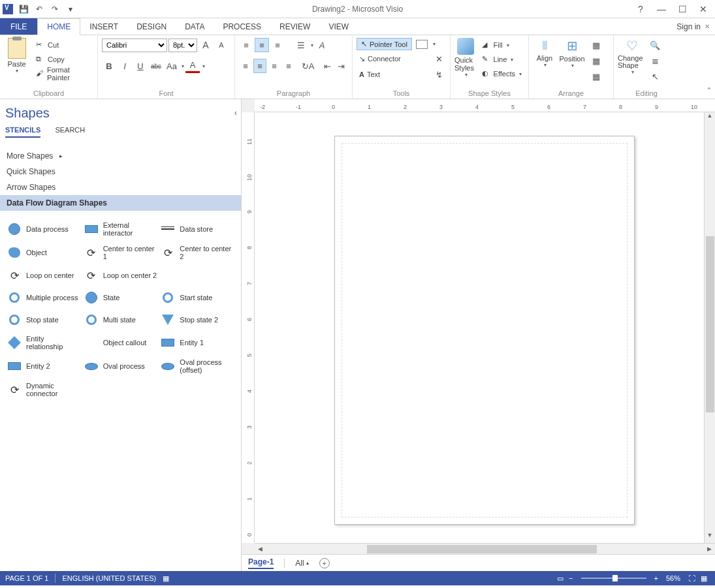  Describe the element at coordinates (121, 343) in the screenshot. I see `shape-object-callout: Object callout` at that location.